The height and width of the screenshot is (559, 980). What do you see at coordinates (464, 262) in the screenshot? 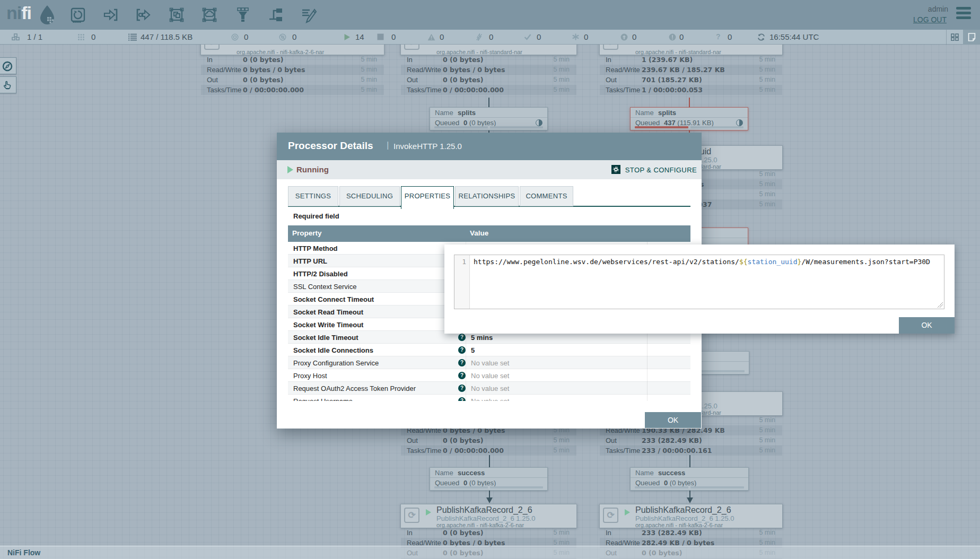
I see `line-number: 1` at bounding box center [464, 262].